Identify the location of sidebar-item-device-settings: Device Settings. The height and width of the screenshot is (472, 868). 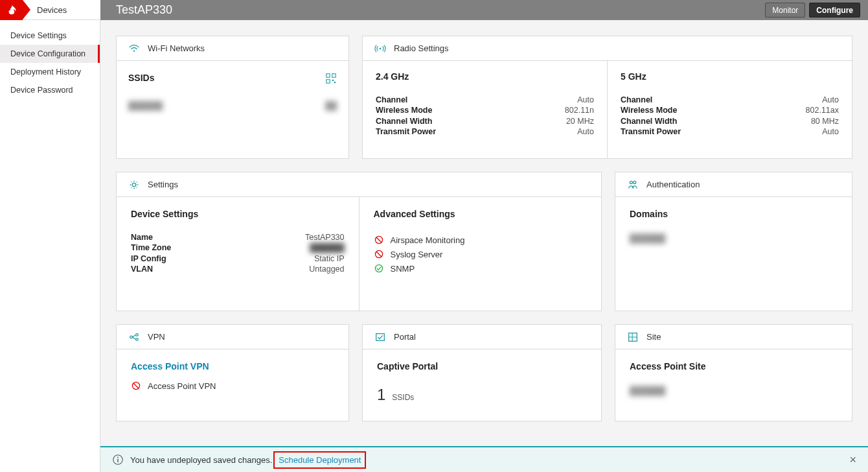
(50, 36).